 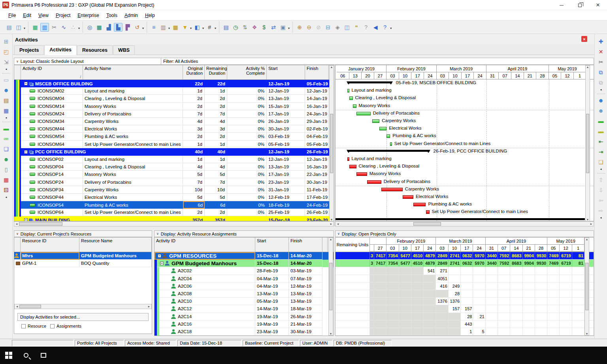 I want to click on gantt-row: Electrical Works, so click(x=465, y=129).